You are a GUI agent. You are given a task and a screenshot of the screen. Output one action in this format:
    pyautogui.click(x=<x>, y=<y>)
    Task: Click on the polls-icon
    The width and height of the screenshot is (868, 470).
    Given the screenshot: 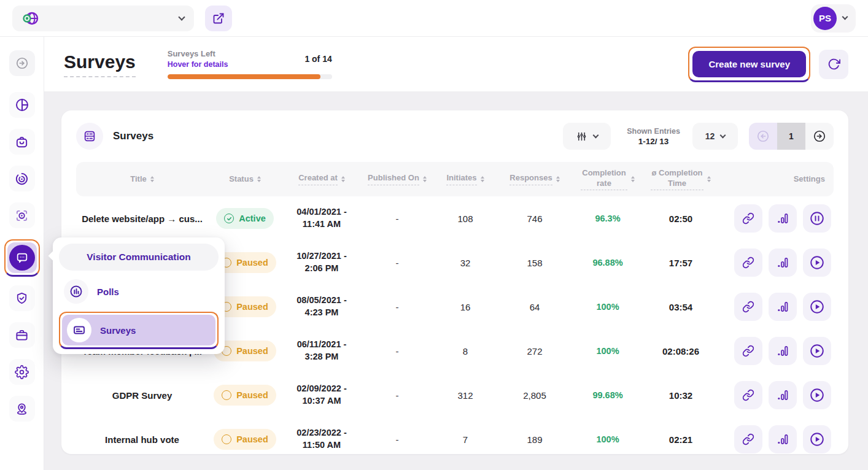 What is the action you would take?
    pyautogui.click(x=76, y=291)
    